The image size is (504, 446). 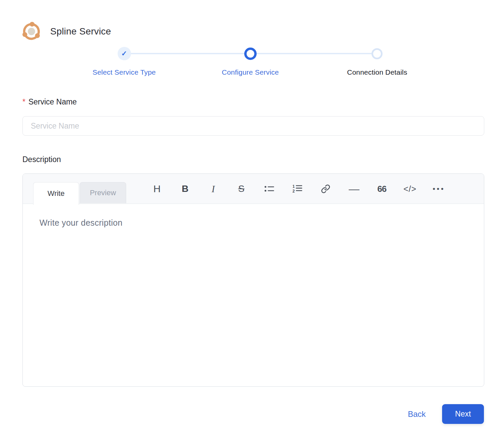 What do you see at coordinates (377, 61) in the screenshot?
I see `step-connection-details: Connection Details` at bounding box center [377, 61].